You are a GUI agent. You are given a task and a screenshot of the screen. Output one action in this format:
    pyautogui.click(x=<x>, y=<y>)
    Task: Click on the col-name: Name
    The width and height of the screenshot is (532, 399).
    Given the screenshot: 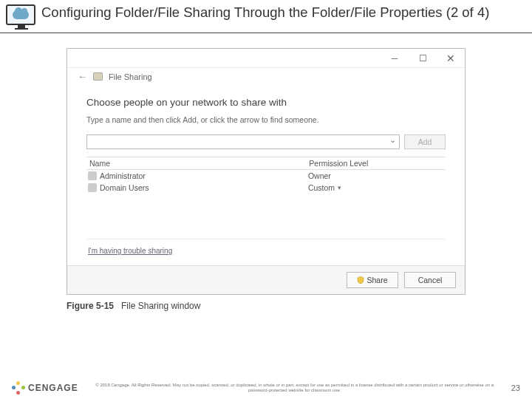 What is the action you would take?
    pyautogui.click(x=198, y=163)
    